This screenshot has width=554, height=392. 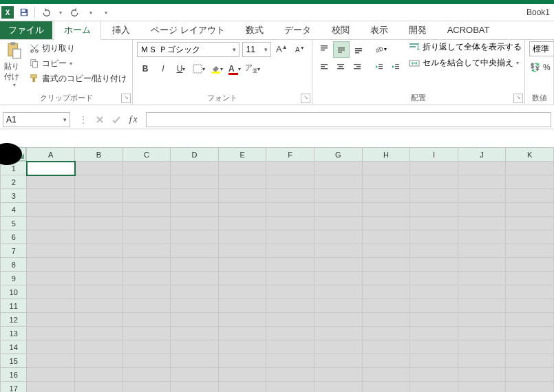 I want to click on column-header: J, so click(x=482, y=155).